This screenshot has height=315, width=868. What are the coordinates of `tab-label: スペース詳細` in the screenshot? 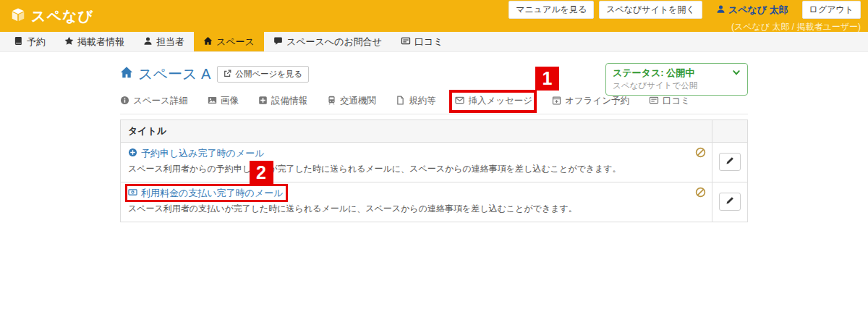 It's located at (161, 101).